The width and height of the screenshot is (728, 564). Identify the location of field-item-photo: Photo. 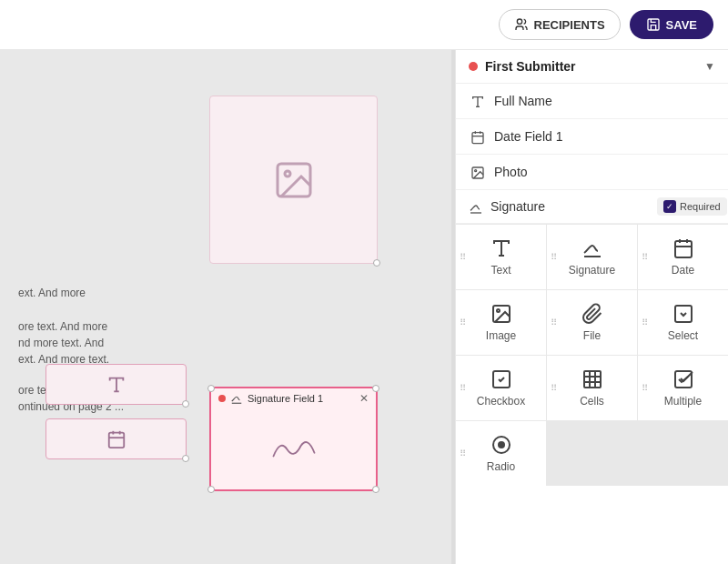
(592, 173).